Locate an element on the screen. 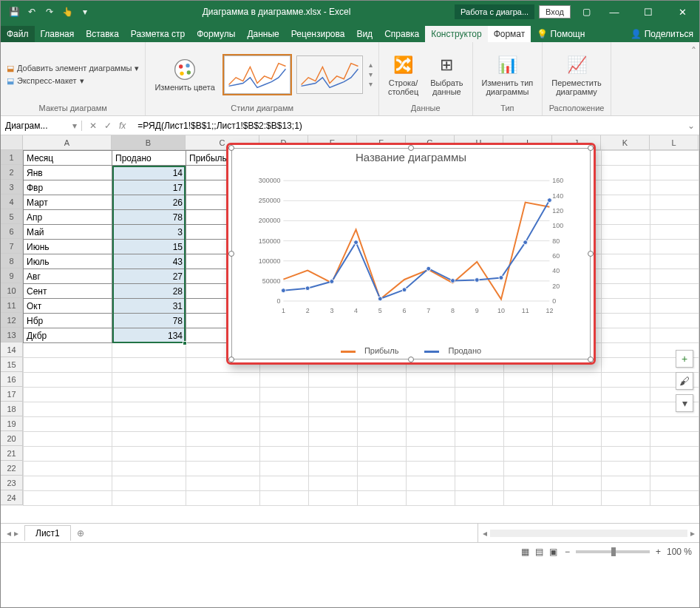 Image resolution: width=700 pixels, height=608 pixels. column-header: K is located at coordinates (625, 142).